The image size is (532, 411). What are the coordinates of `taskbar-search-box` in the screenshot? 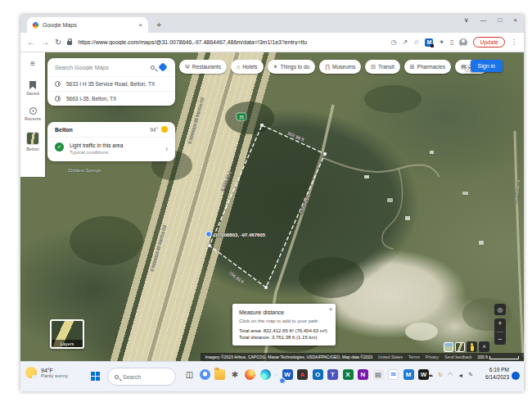 It's located at (142, 377).